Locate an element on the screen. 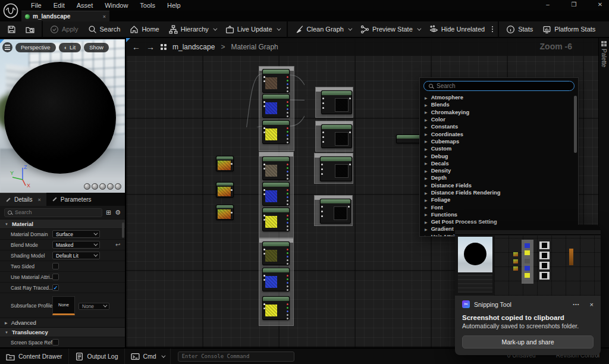 Image resolution: width=609 pixels, height=364 pixels. apply-button: Apply is located at coordinates (64, 29).